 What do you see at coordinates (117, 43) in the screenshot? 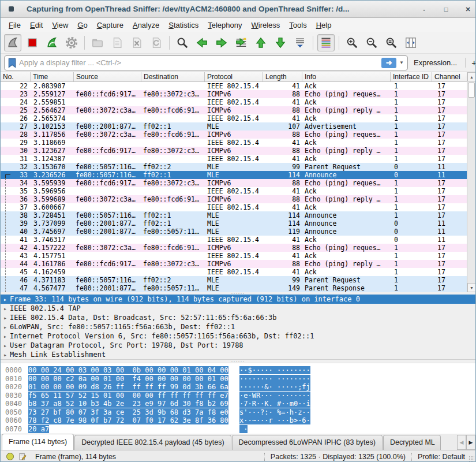
I see `save-file-button` at bounding box center [117, 43].